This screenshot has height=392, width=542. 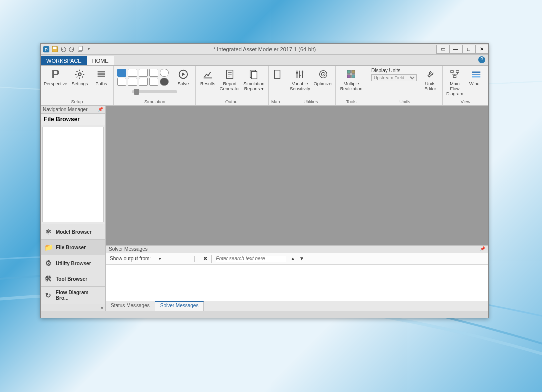 What do you see at coordinates (64, 60) in the screenshot?
I see `tab-workspace: WORKSPACE` at bounding box center [64, 60].